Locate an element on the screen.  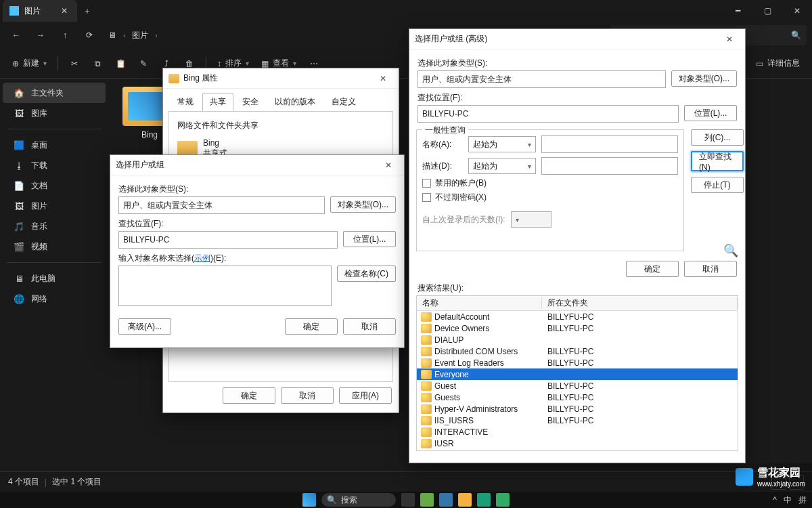
ime-indicator-2: 拼 is located at coordinates (803, 500).